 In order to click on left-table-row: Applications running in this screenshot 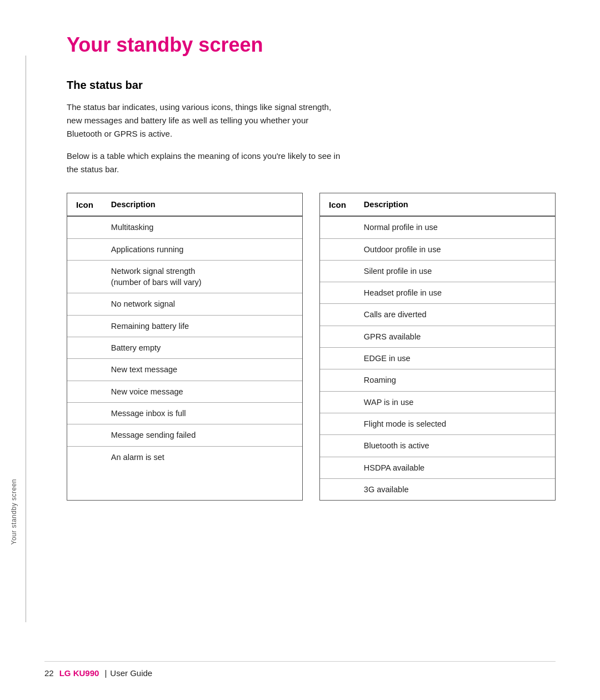, I will do `click(184, 249)`.